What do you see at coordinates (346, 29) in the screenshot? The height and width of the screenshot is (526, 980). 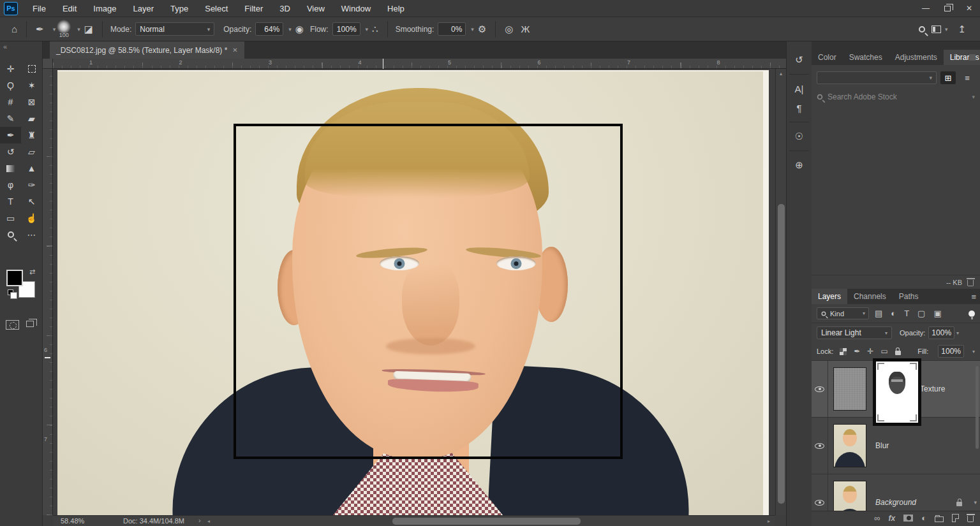 I see `flow-input: 100%` at bounding box center [346, 29].